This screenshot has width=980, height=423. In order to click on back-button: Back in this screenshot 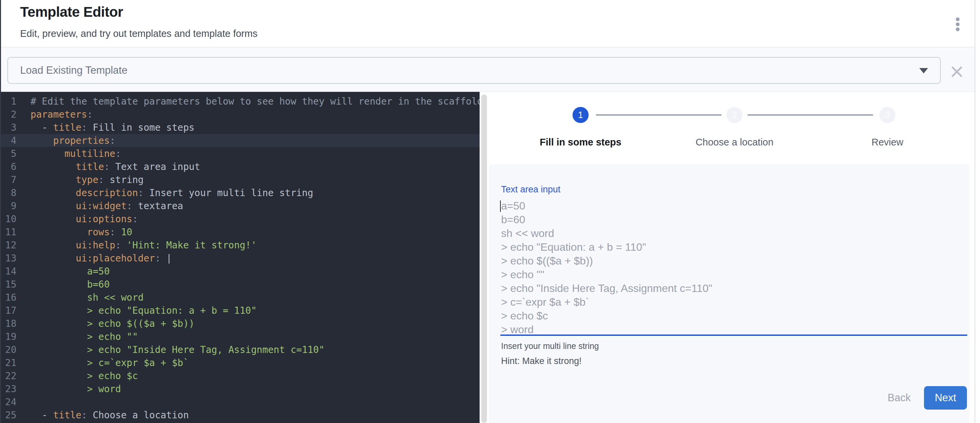, I will do `click(899, 398)`.